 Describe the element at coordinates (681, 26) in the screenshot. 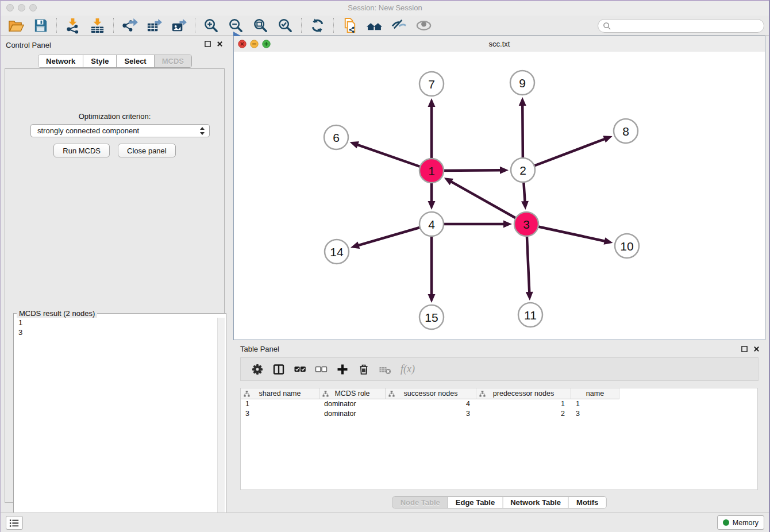

I see `search-box` at that location.